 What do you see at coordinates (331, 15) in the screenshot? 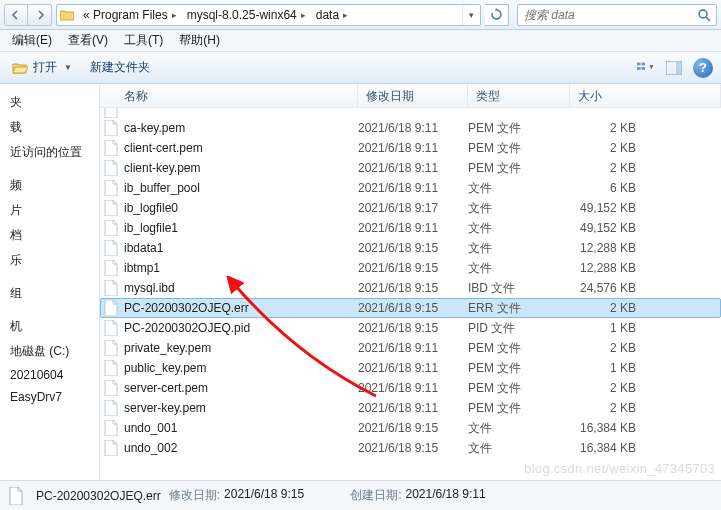
I see `breadcrumb-item: data▸` at bounding box center [331, 15].